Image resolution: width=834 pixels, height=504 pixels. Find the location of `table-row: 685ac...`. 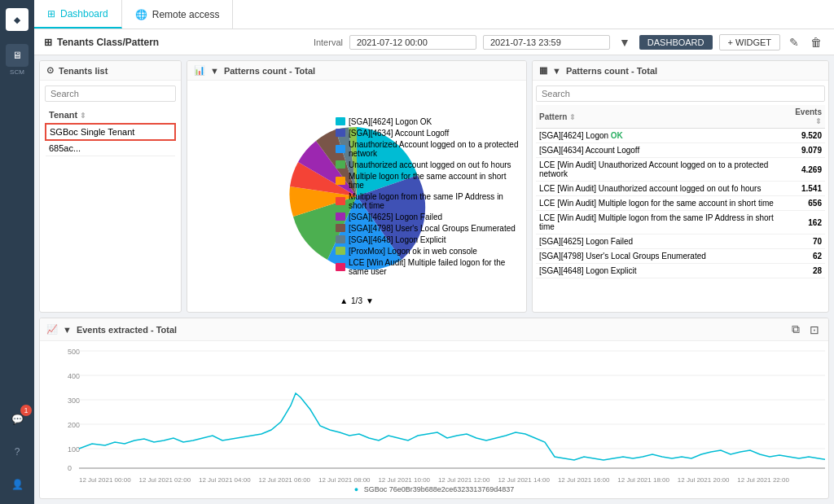

table-row: 685ac... is located at coordinates (111, 148).